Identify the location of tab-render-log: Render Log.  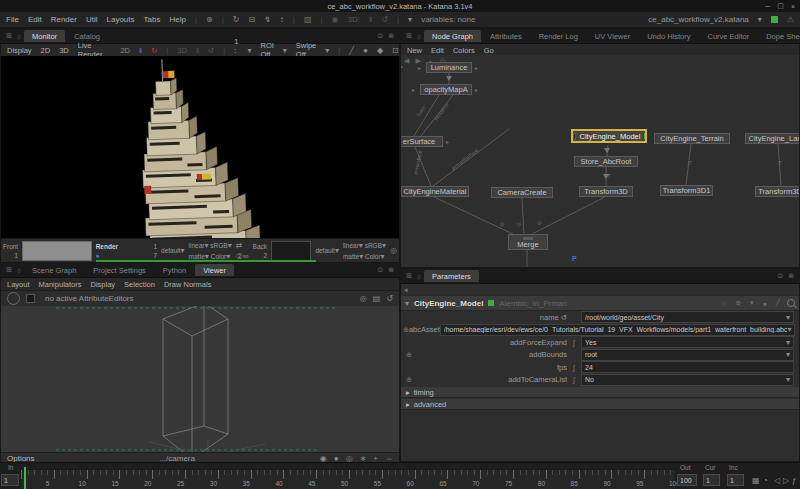
(558, 36).